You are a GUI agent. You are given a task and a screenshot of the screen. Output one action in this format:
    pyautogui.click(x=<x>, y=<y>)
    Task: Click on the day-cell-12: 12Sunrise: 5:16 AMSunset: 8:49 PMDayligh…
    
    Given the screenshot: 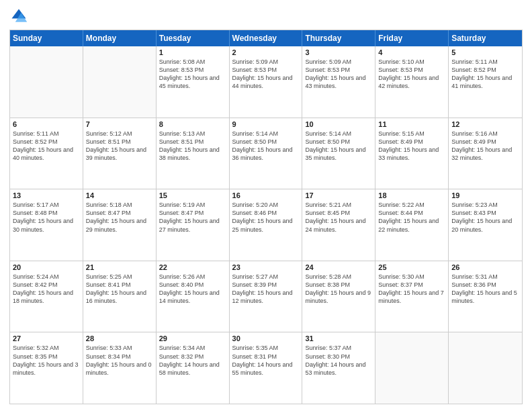 What is the action you would take?
    pyautogui.click(x=485, y=154)
    